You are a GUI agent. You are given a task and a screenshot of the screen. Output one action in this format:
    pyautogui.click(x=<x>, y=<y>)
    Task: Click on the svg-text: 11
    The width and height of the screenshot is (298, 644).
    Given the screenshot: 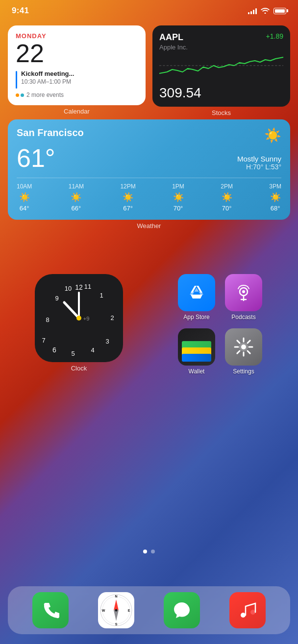 What is the action you would take?
    pyautogui.click(x=88, y=287)
    